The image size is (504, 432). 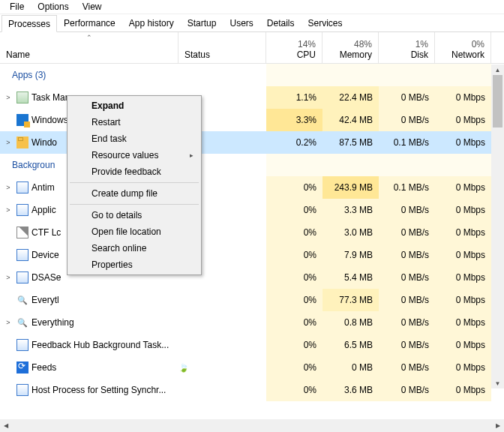 What do you see at coordinates (351, 322) in the screenshot?
I see `memory-value: 0.8 MB` at bounding box center [351, 322].